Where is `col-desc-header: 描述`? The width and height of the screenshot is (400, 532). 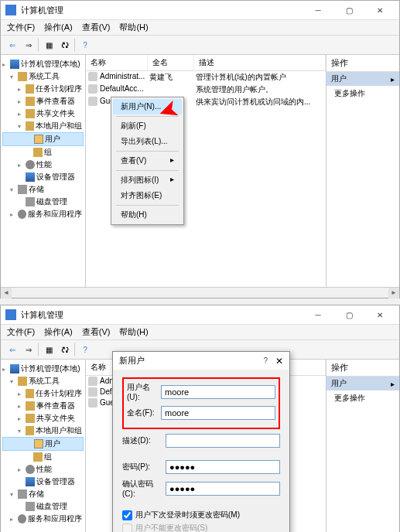
col-desc-header: 描述 is located at coordinates (260, 63).